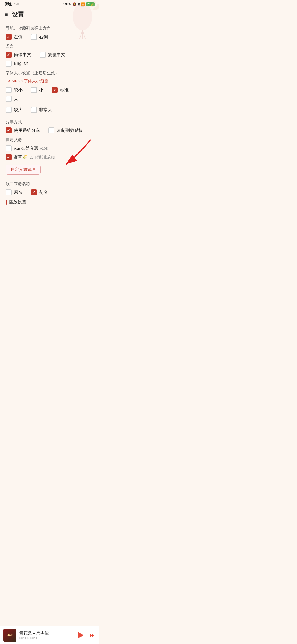  Describe the element at coordinates (50, 184) in the screenshot. I see `song-source-label: 歌曲来源名称` at that location.